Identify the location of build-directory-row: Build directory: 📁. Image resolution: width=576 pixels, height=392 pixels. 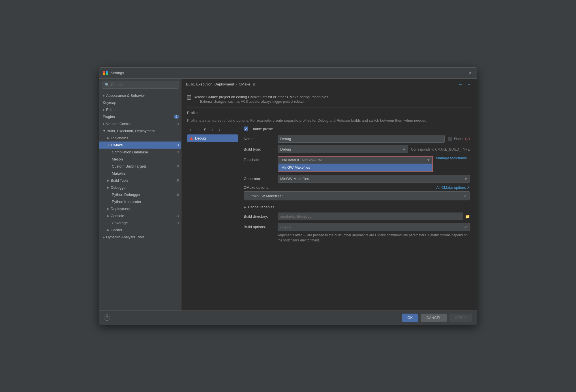
(357, 216).